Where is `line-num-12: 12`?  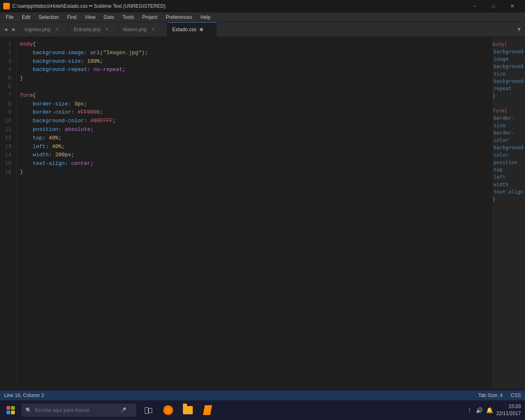
line-num-12: 12 is located at coordinates (8, 139).